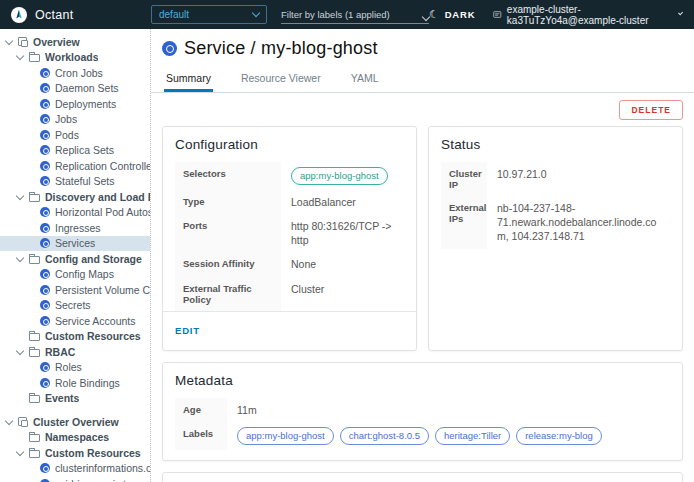 The height and width of the screenshot is (482, 694). What do you see at coordinates (75, 244) in the screenshot?
I see `sidebar-item: Services` at bounding box center [75, 244].